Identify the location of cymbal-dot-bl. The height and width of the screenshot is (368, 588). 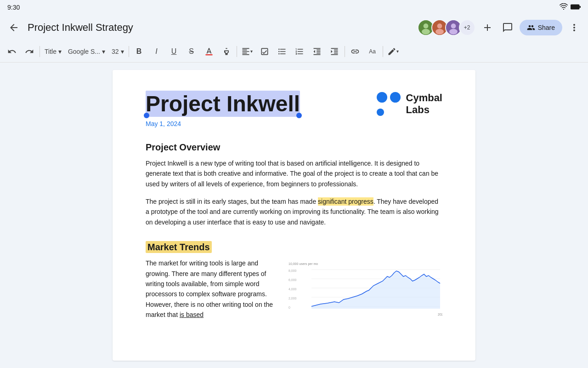
(380, 112).